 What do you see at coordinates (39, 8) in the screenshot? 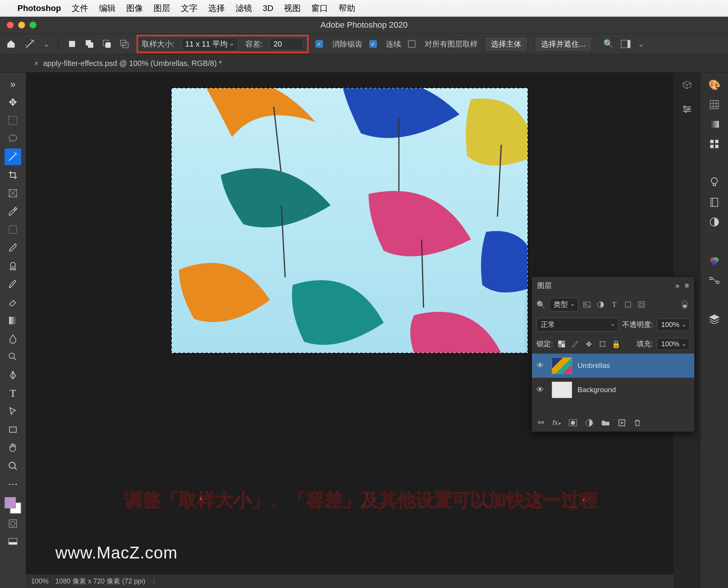
I see `app-menu: Photoshop` at bounding box center [39, 8].